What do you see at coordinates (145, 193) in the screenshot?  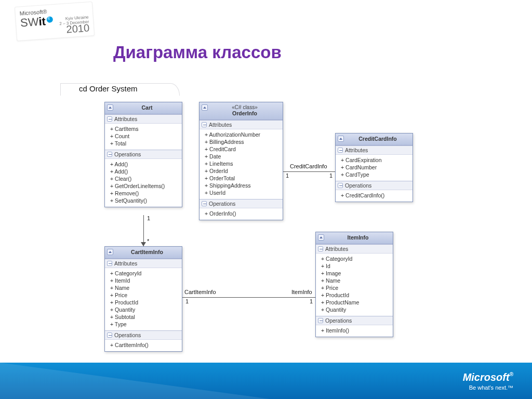 I see `list-item: + Remove()` at bounding box center [145, 193].